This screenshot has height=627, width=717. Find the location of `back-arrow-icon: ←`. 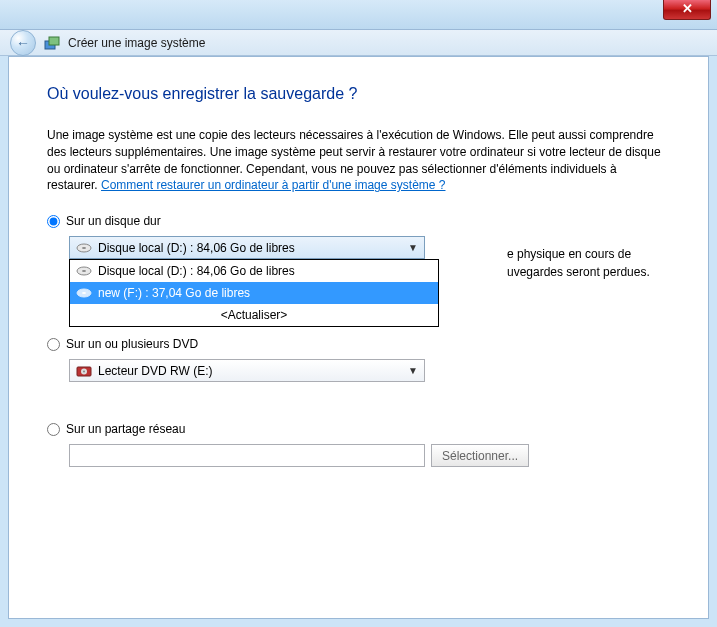

back-arrow-icon: ← is located at coordinates (23, 43).